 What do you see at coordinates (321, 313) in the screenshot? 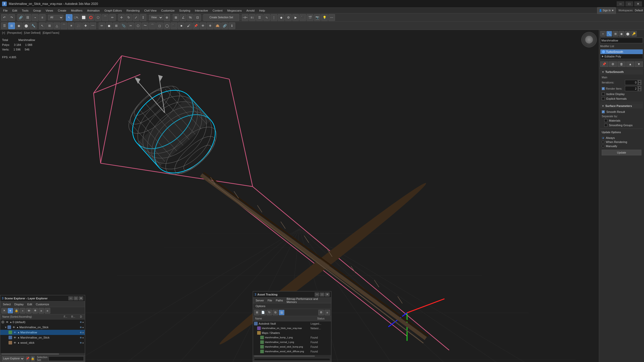
I see `at-tb-settings-btn: ⚙` at bounding box center [321, 313].